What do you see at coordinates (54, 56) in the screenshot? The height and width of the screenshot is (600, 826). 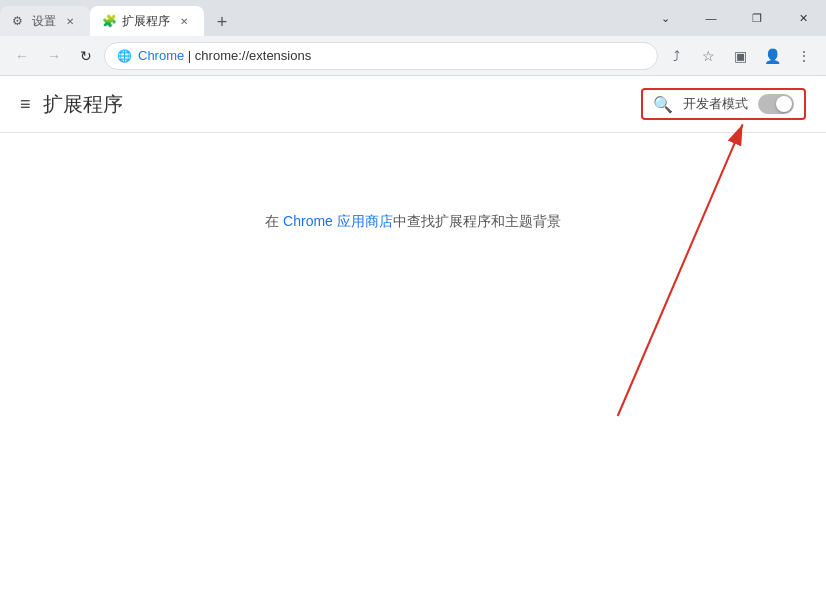 I see `forward-button: →` at bounding box center [54, 56].